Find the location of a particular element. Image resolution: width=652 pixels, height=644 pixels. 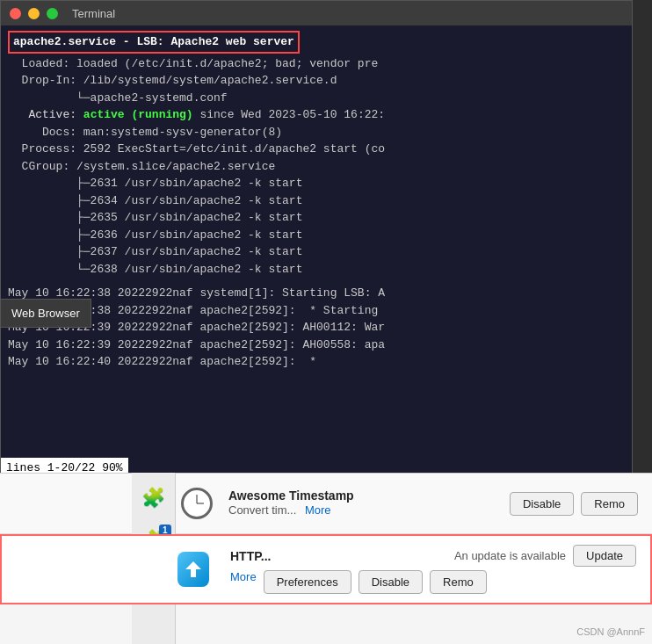

awesome-timestamp-remove-button: Remo is located at coordinates (610, 504).